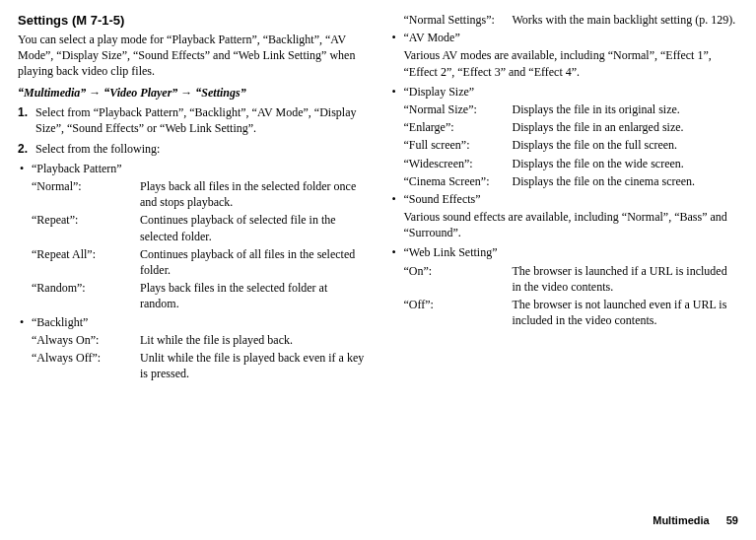 This screenshot has height=540, width=756. Describe the element at coordinates (565, 181) in the screenshot. I see `display-cinema-row: “Cinema Screen”: Displays the file on th…` at that location.